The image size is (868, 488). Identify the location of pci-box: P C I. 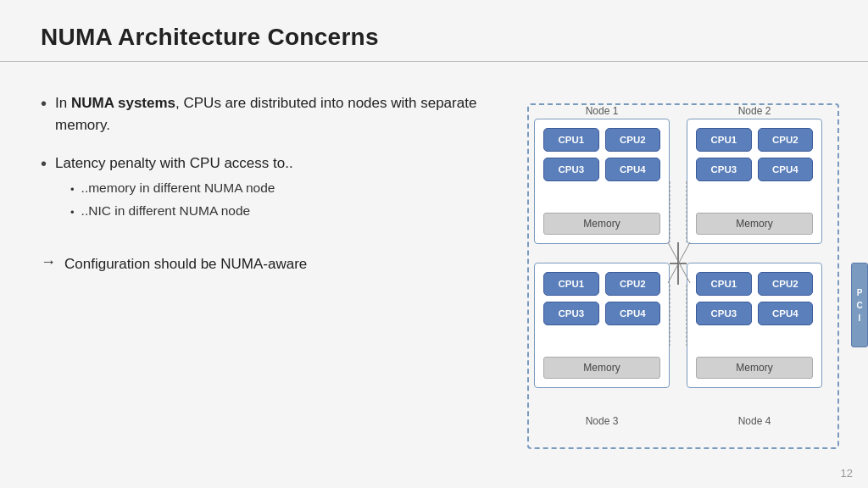
(860, 305).